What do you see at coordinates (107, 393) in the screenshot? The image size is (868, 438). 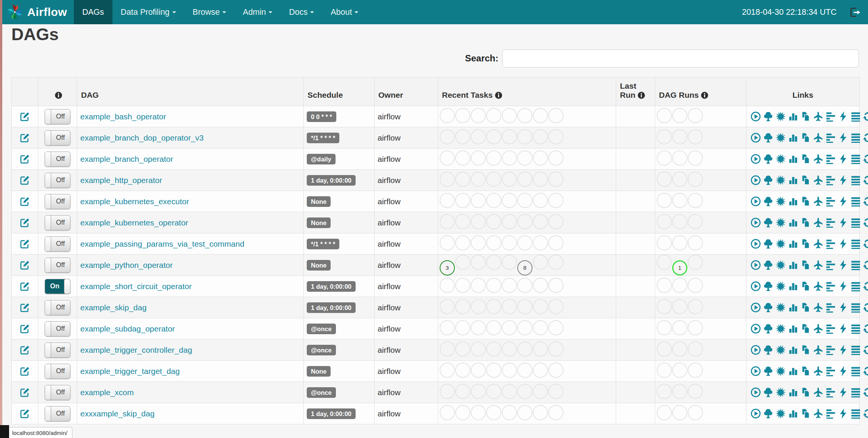 I see `dag-link: example_xcom` at bounding box center [107, 393].